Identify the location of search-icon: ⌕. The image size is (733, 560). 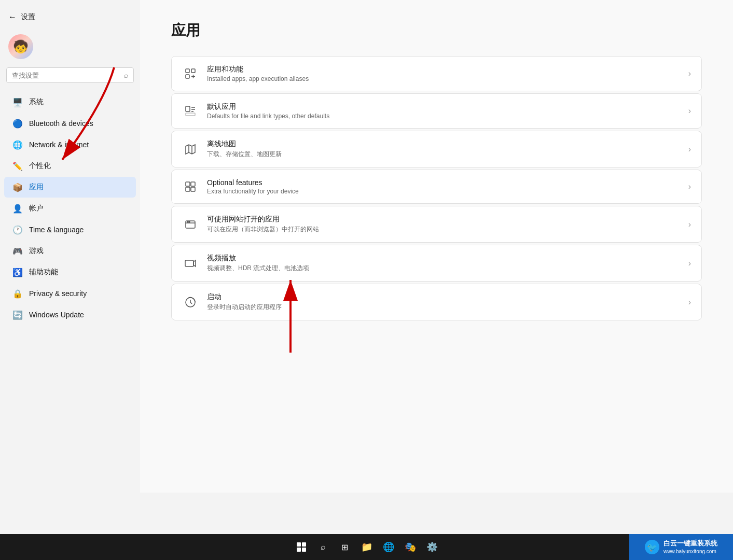
(126, 75).